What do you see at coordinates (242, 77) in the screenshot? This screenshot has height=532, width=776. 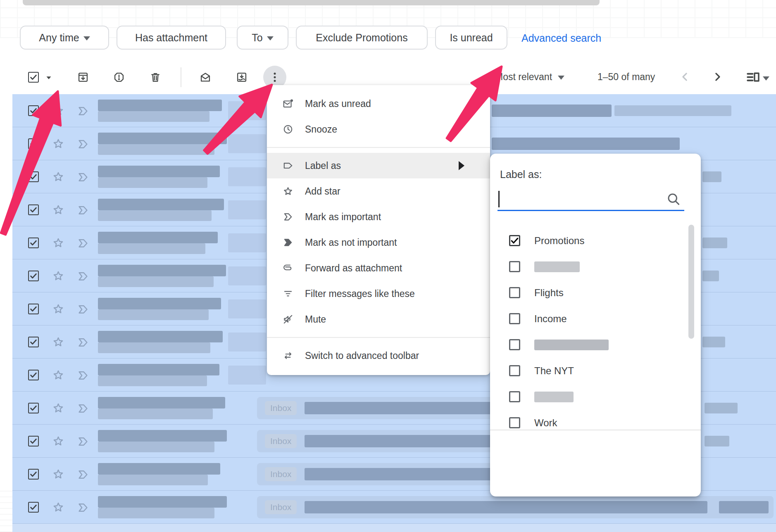 I see `move-to-button` at bounding box center [242, 77].